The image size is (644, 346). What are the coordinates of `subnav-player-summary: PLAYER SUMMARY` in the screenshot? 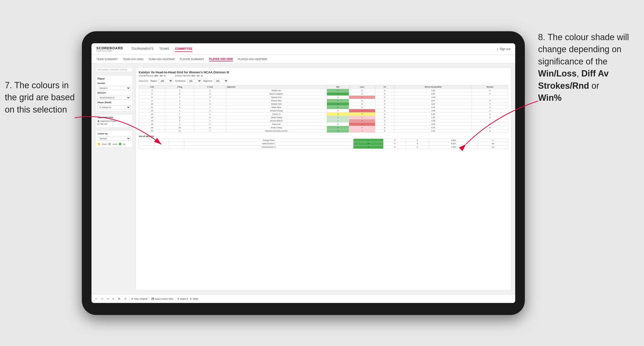 It's located at (192, 59).